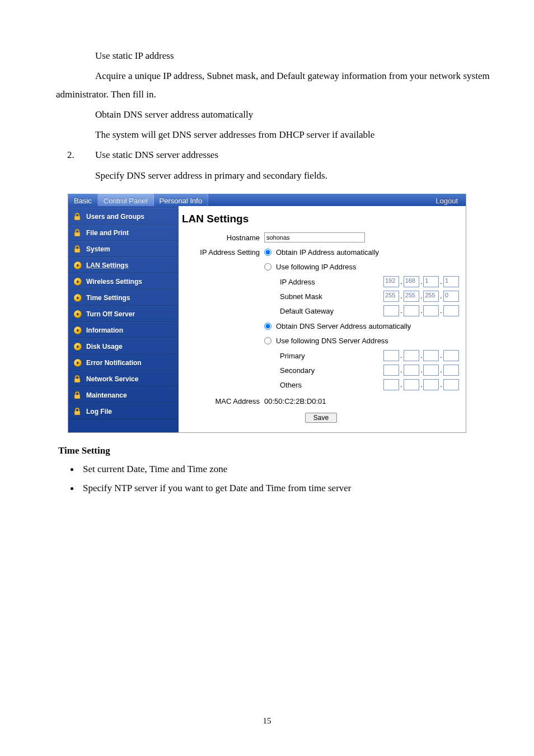 The height and width of the screenshot is (756, 534). I want to click on ip-auto-radio, so click(268, 252).